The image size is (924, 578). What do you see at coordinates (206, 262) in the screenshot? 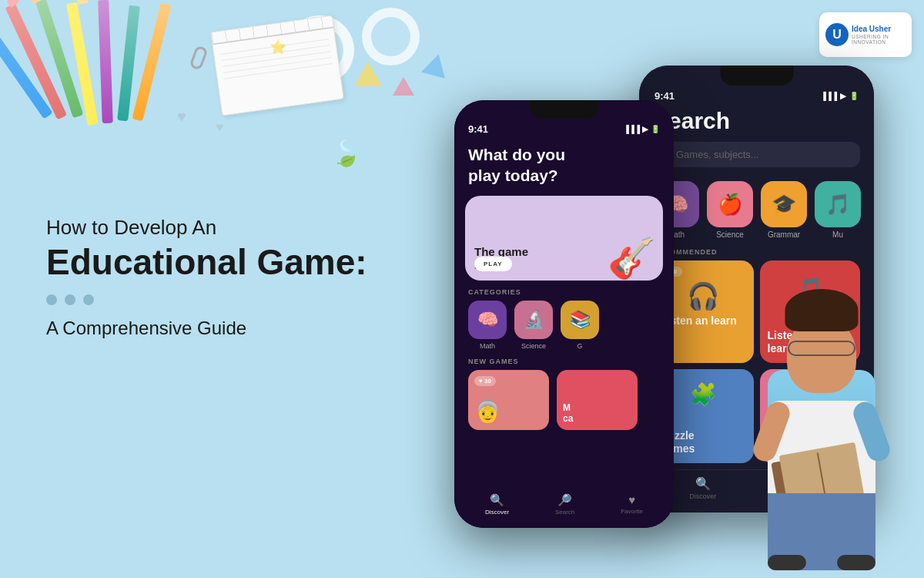
I see `main-title: Educational Game:` at bounding box center [206, 262].